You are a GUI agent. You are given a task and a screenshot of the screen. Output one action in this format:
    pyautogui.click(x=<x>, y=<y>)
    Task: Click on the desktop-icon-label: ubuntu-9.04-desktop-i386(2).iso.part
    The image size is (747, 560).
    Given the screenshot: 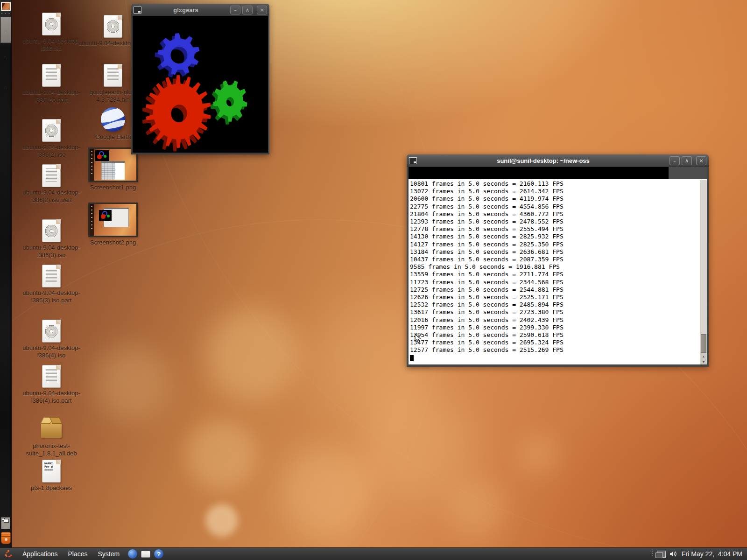 What is the action you would take?
    pyautogui.click(x=51, y=196)
    